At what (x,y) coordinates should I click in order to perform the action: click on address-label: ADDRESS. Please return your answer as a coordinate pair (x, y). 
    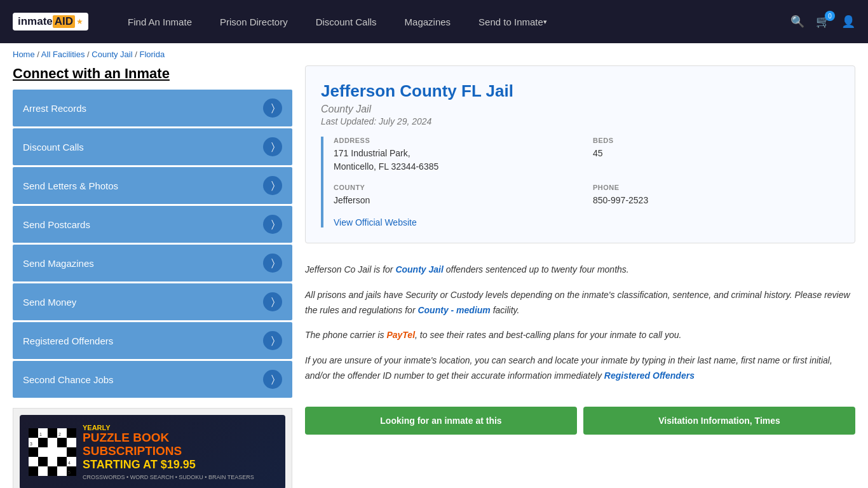
    Looking at the image, I should click on (457, 140).